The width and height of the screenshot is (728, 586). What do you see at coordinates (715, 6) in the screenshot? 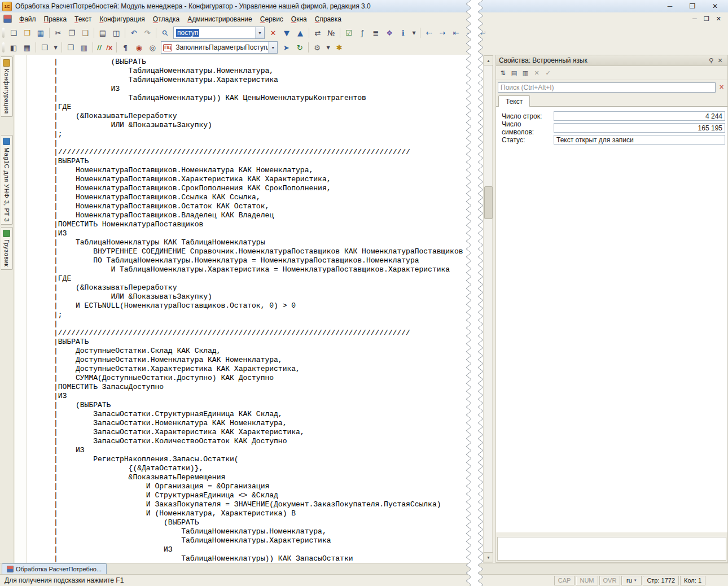
I see `close-button: ✕` at bounding box center [715, 6].